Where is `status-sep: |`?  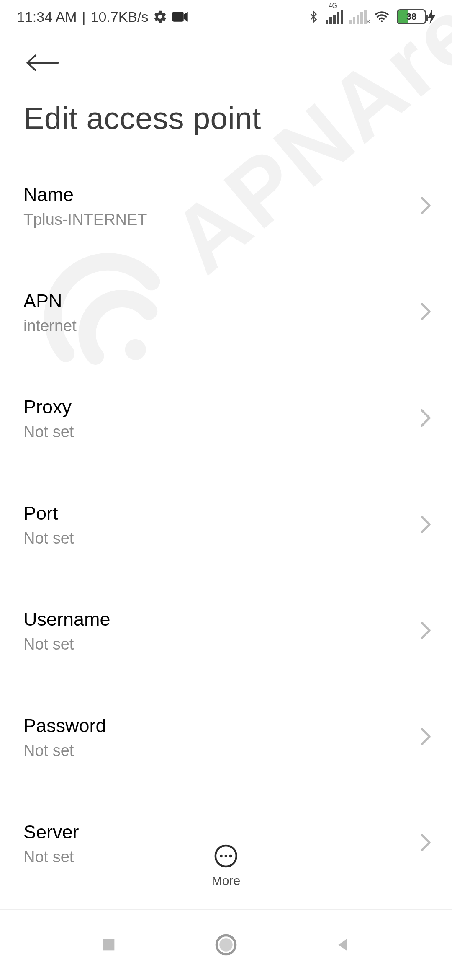
status-sep: | is located at coordinates (84, 17).